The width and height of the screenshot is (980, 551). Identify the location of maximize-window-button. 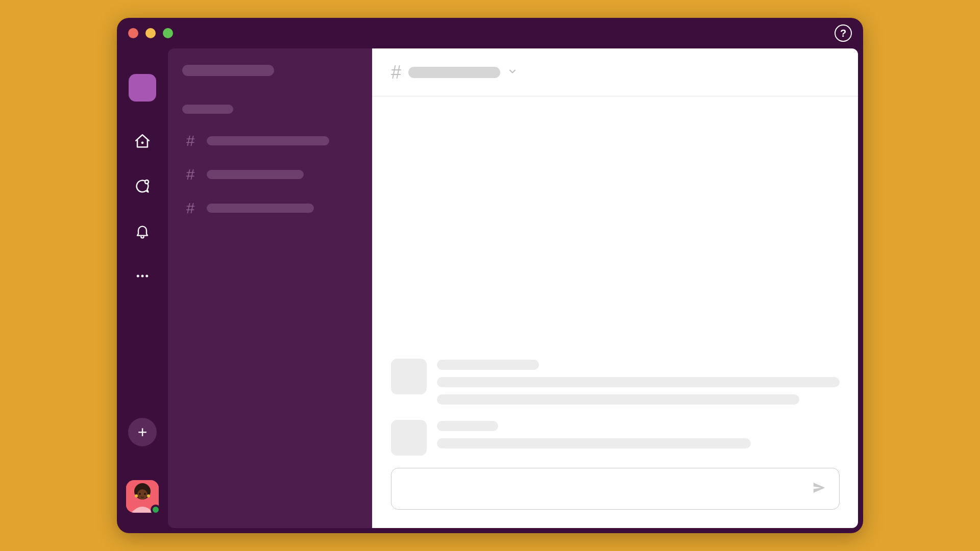
(168, 33).